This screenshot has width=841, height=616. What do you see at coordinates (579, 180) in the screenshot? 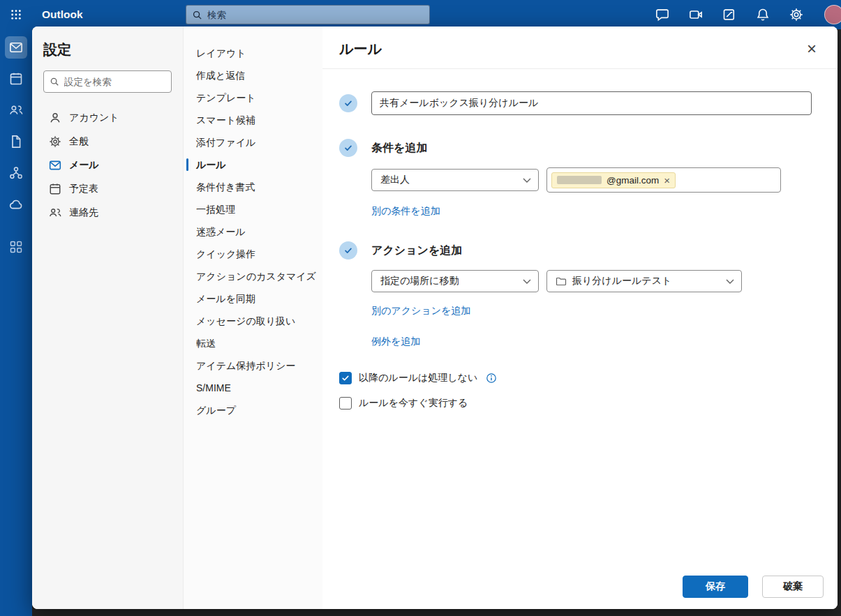
I see `redacted-email-prefix` at bounding box center [579, 180].